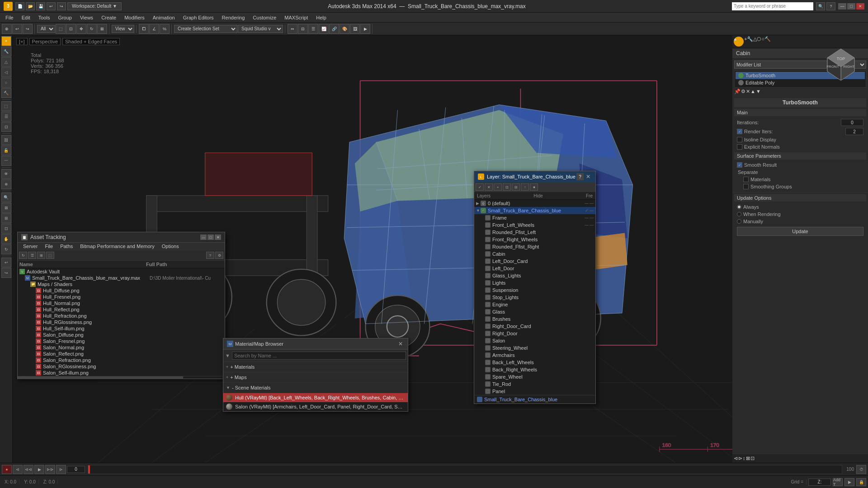 Image resolution: width=868 pixels, height=488 pixels. Describe the element at coordinates (121, 272) in the screenshot. I see `at-item-autodesk-vault: V Autodesk Vault` at that location.